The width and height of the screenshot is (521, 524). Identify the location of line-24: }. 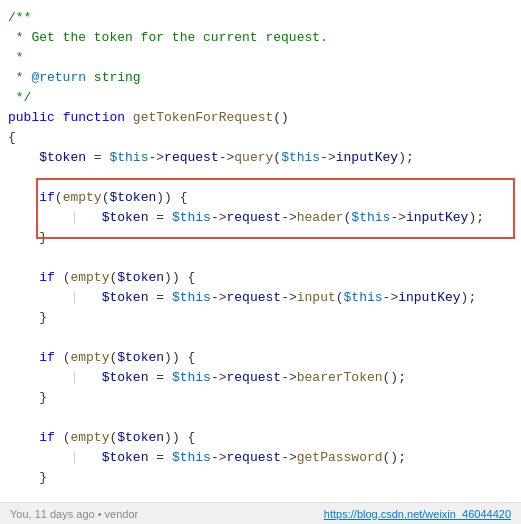
(260, 478).